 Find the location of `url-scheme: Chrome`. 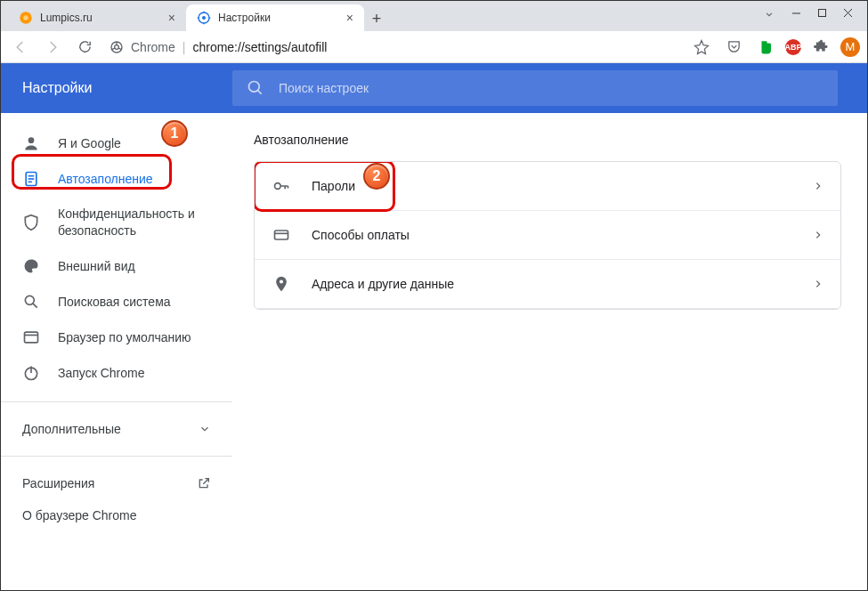

url-scheme: Chrome is located at coordinates (153, 47).